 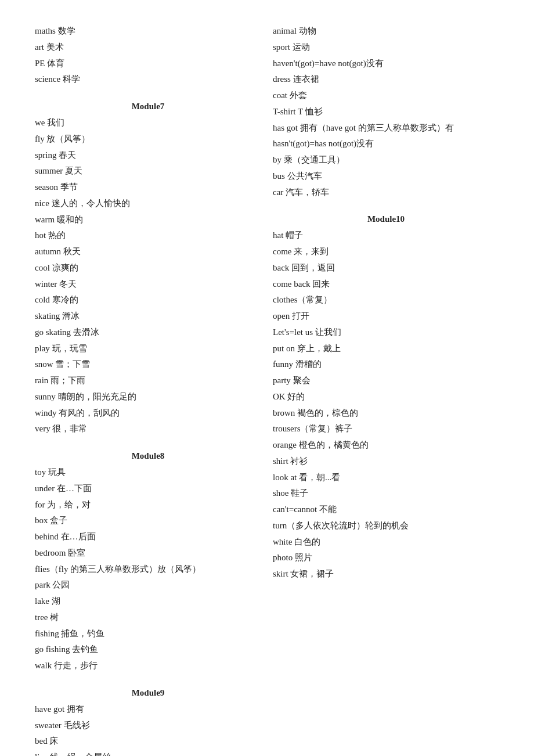 What do you see at coordinates (148, 188) in the screenshot?
I see `vocab-item: season 季节` at bounding box center [148, 188].